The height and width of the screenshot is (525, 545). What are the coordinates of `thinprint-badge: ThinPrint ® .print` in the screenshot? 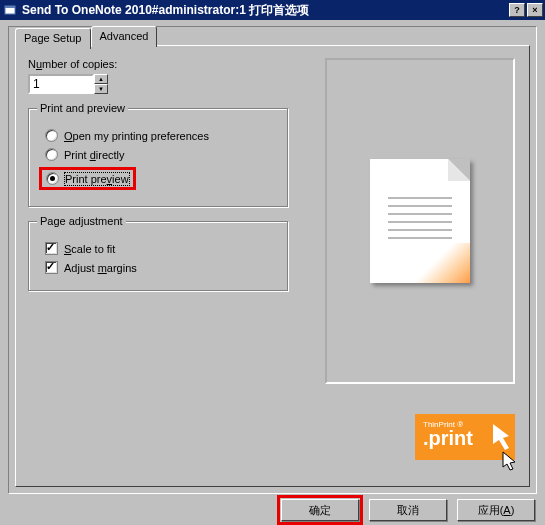 It's located at (465, 437).